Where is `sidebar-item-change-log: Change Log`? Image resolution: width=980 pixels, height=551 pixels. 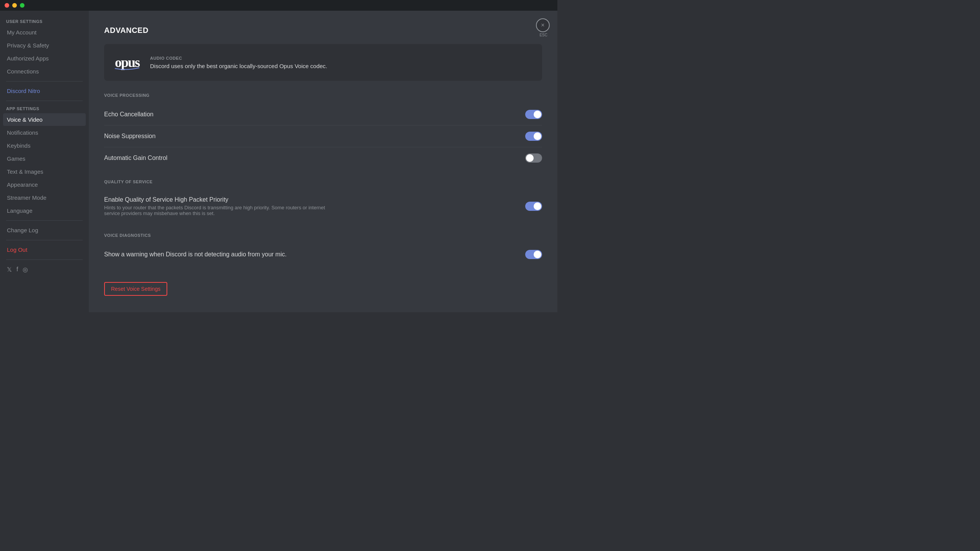
sidebar-item-change-log: Change Log is located at coordinates (44, 230).